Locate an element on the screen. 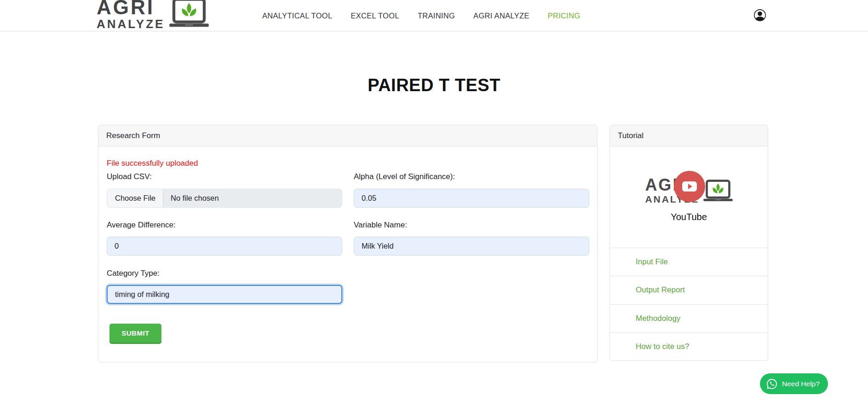 Image resolution: width=868 pixels, height=401 pixels. average-difference-input is located at coordinates (224, 246).